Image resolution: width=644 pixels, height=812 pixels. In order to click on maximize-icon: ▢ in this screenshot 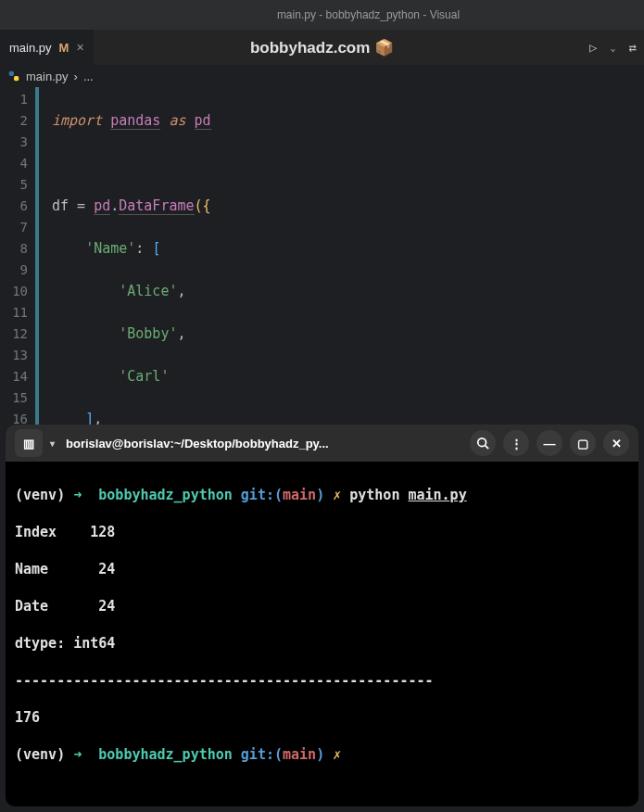, I will do `click(583, 443)`.